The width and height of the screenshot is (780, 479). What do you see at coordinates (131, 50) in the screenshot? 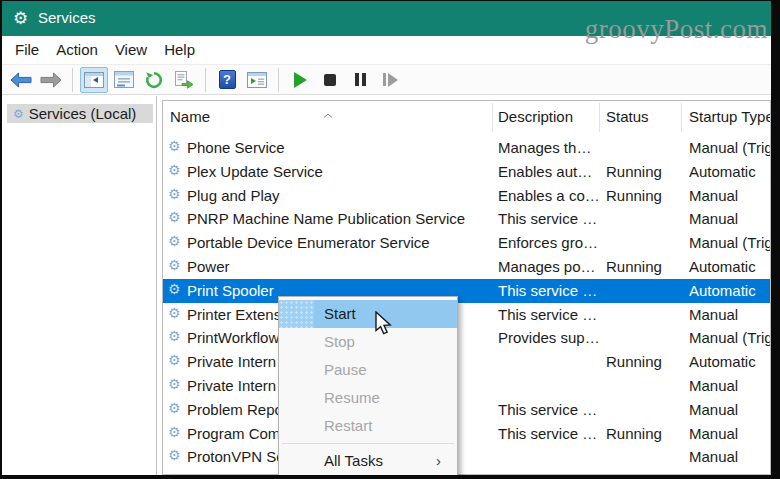
I see `menu-view: View` at bounding box center [131, 50].